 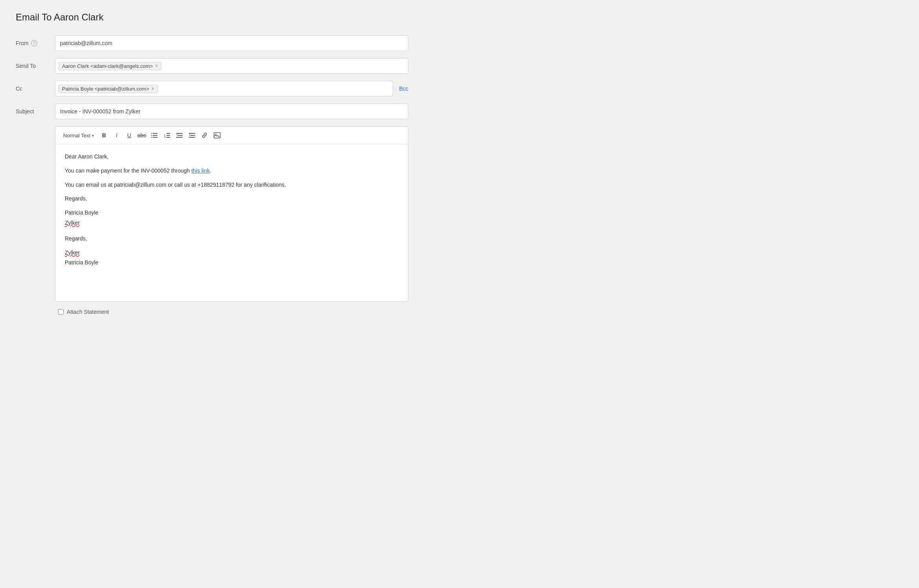 I want to click on bold-button: B, so click(x=104, y=135).